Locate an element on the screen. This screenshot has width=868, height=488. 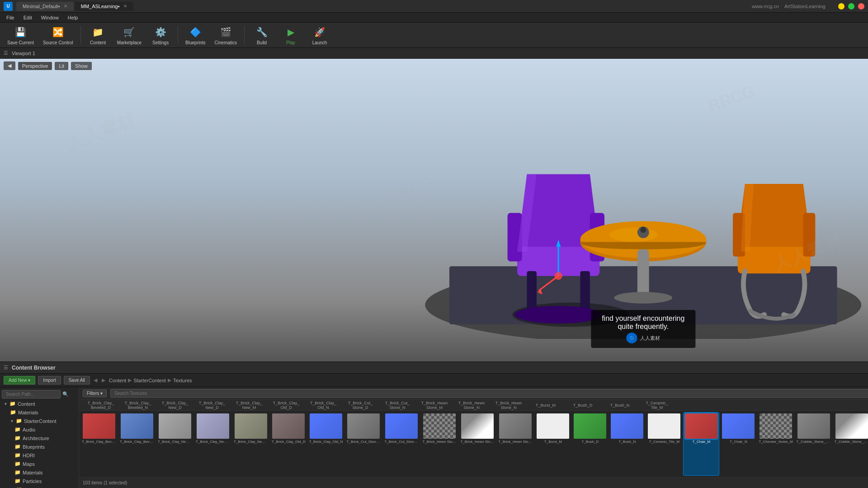
save-current-button: 💾 Save Current is located at coordinates (21, 35).